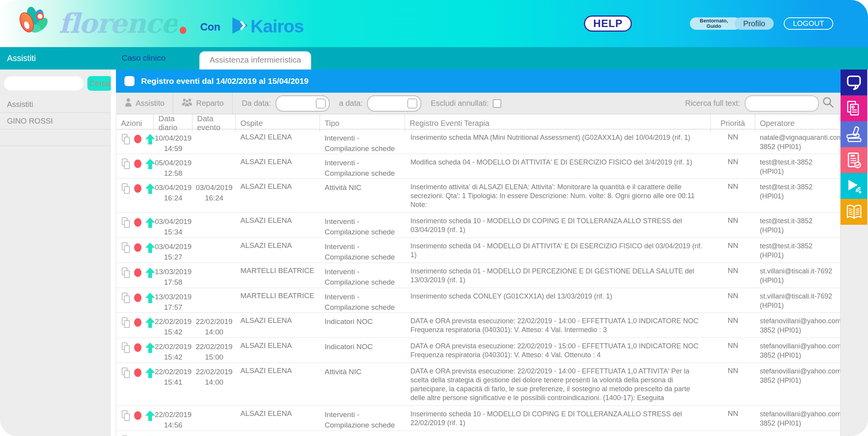 Image resolution: width=868 pixels, height=436 pixels. What do you see at coordinates (715, 24) in the screenshot?
I see `welcome-badge: Bentornato, Guido` at bounding box center [715, 24].